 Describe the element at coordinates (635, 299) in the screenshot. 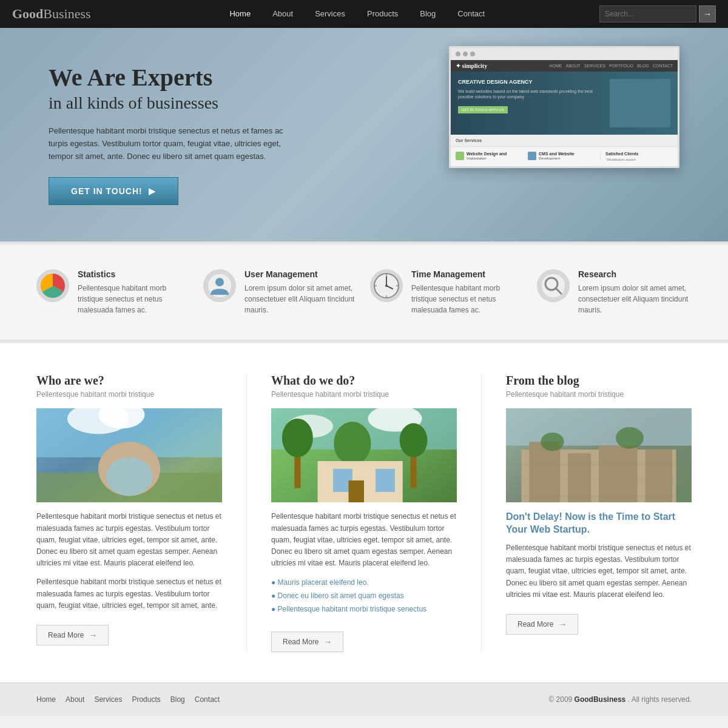

I see `feature-research-body: Lorem ipsum dolor sit amet amet, consect…` at that location.